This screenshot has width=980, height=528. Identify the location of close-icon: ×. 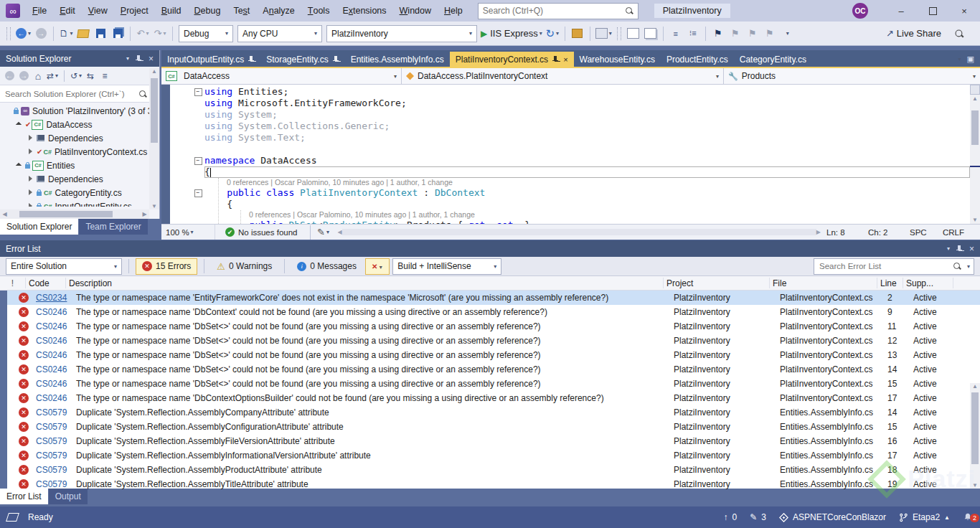
(565, 60).